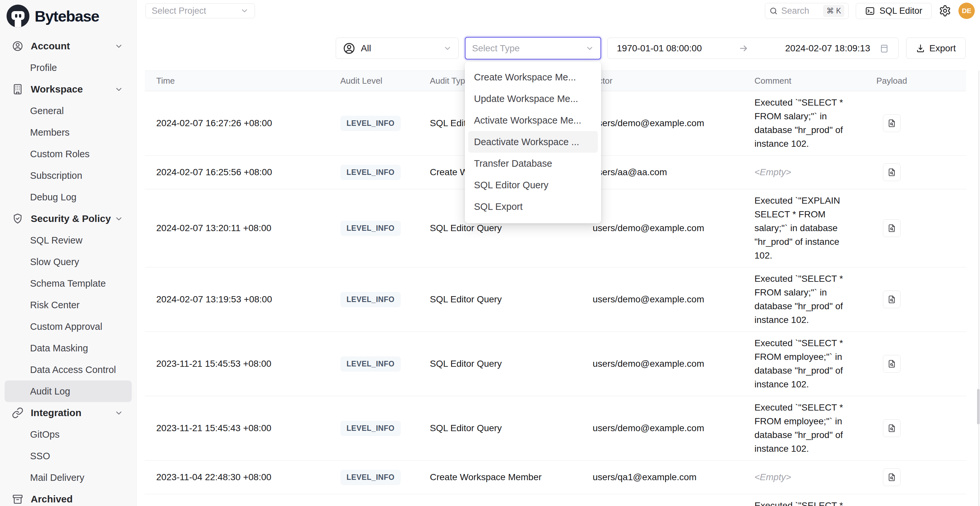 The width and height of the screenshot is (980, 506). I want to click on sidebar-item-custom-roles: Custom Roles, so click(68, 154).